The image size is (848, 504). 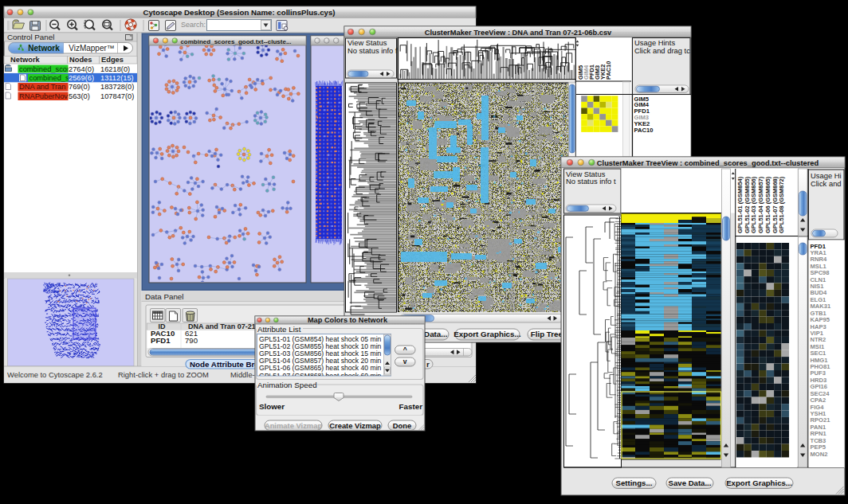 What do you see at coordinates (690, 483) in the screenshot?
I see `svg-text: Save Data...` at bounding box center [690, 483].